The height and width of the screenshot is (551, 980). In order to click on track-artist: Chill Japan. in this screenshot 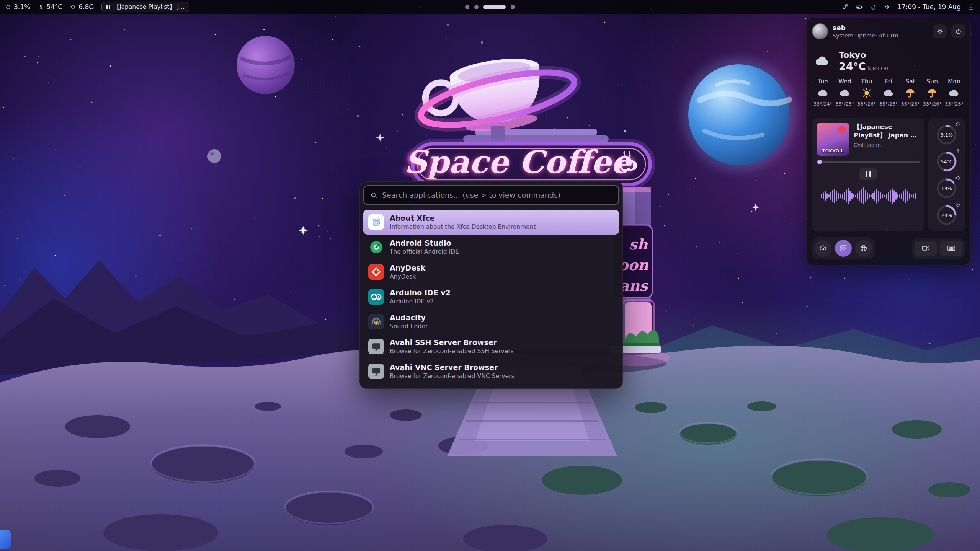, I will do `click(887, 145)`.